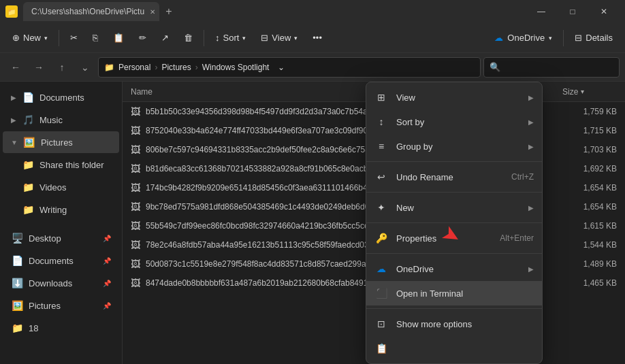 This screenshot has height=364, width=625. What do you see at coordinates (230, 38) in the screenshot?
I see `sort-button: ↕ Sort ▾` at bounding box center [230, 38].